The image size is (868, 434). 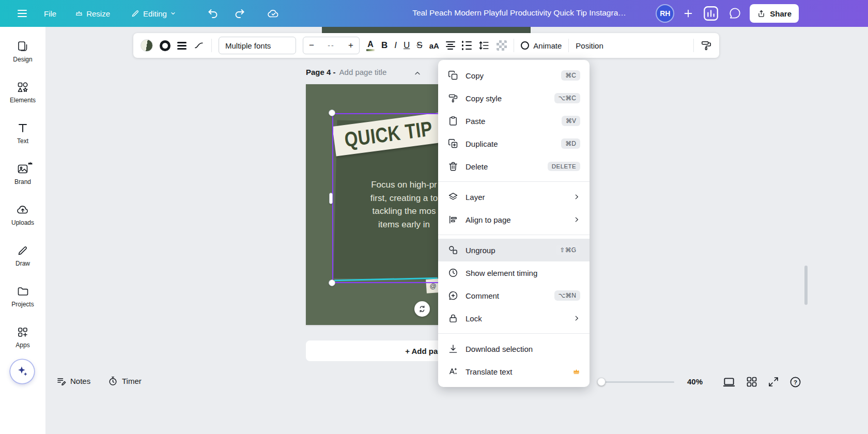 What do you see at coordinates (484, 45) in the screenshot?
I see `spacing-button` at bounding box center [484, 45].